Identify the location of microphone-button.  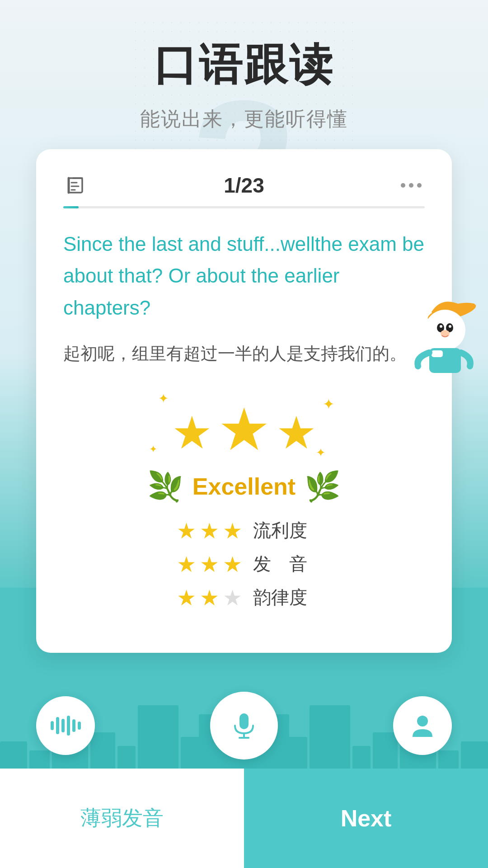
(244, 726).